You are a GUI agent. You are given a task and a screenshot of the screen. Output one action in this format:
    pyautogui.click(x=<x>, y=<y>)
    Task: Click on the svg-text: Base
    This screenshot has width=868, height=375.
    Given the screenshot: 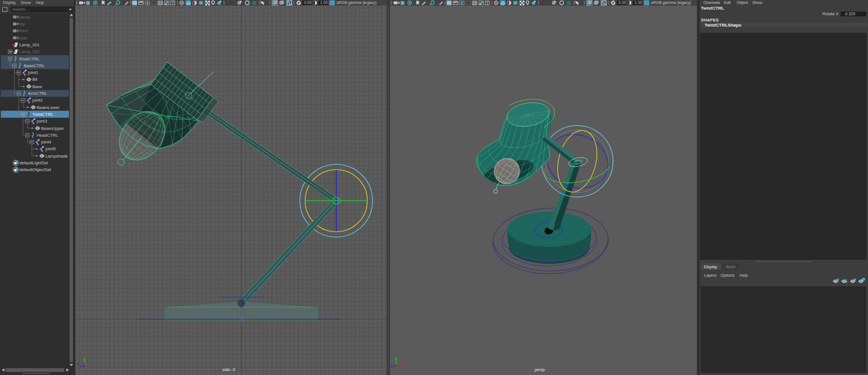 What is the action you would take?
    pyautogui.click(x=37, y=87)
    